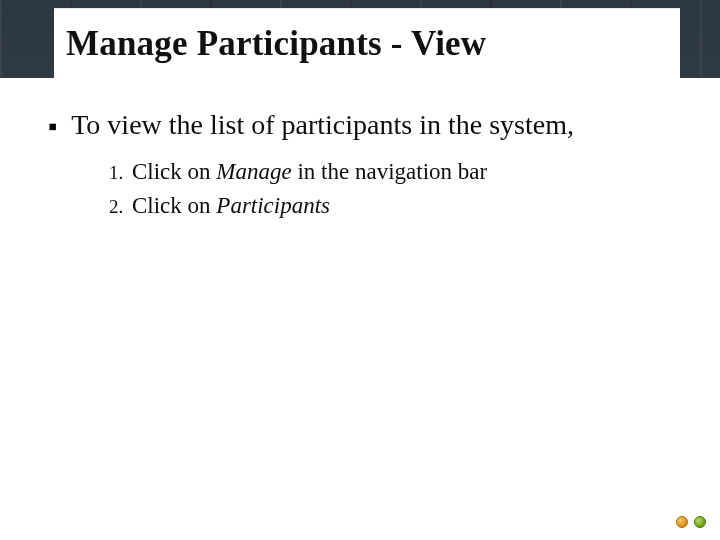 This screenshot has height=540, width=720. Describe the element at coordinates (400, 206) in the screenshot. I see `list-item: Click on Participants` at that location.